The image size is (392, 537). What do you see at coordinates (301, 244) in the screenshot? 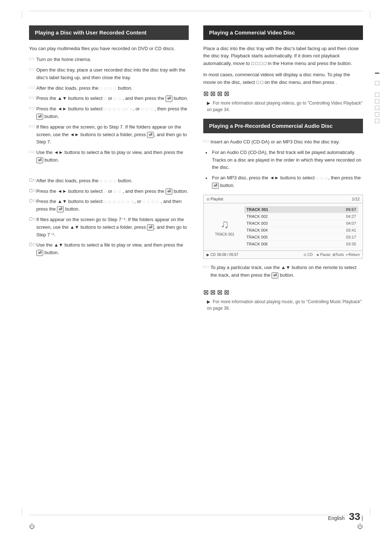
I see `track-row: TRACK 006 03:35` at bounding box center [301, 244].